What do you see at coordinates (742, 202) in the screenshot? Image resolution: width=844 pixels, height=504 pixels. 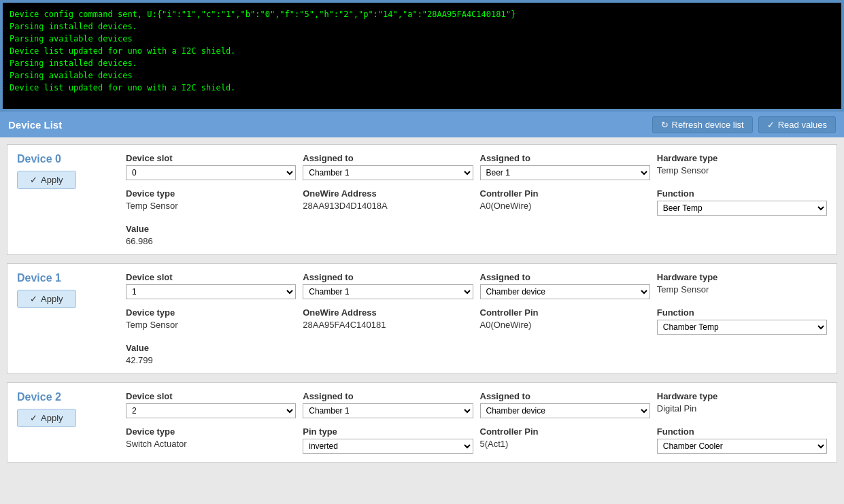 I see `device-0-function-group: Function Beer TempChamber TempRoom TempN…` at bounding box center [742, 202].